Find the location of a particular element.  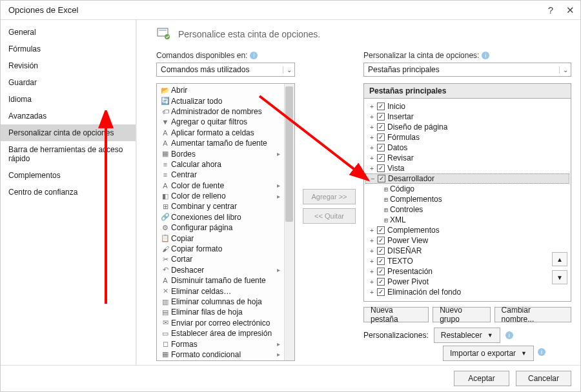

remove-button: << Quitar is located at coordinates (329, 216).